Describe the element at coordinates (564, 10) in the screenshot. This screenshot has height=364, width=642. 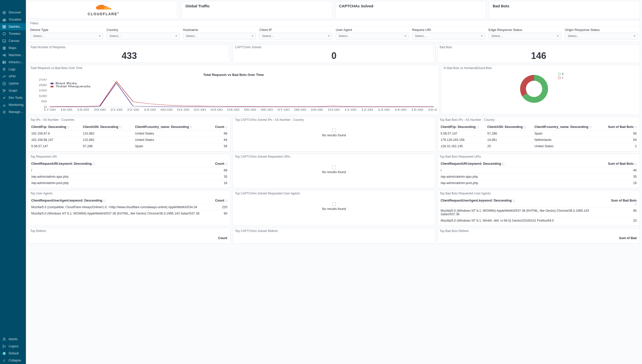
I see `tab-bad-bots: Bad Bots` at that location.